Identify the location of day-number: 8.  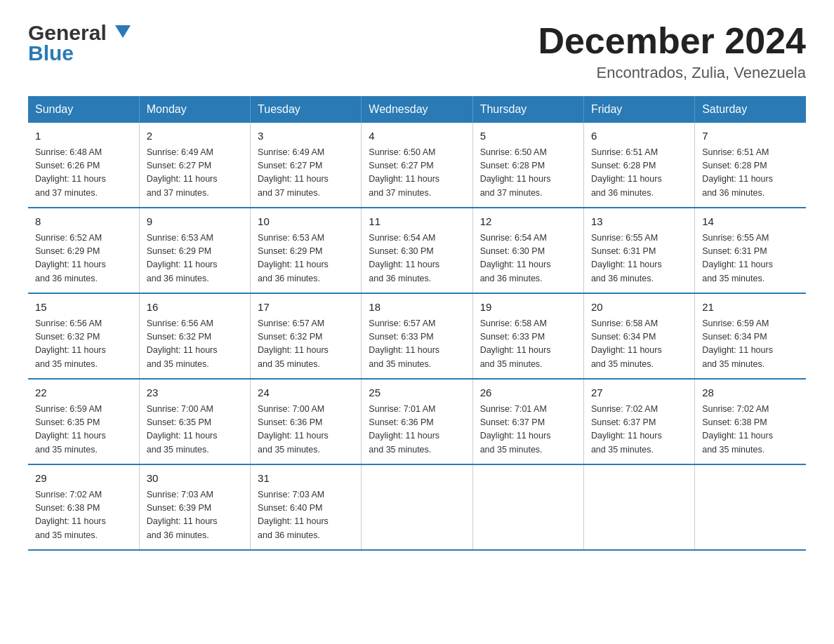
(84, 222).